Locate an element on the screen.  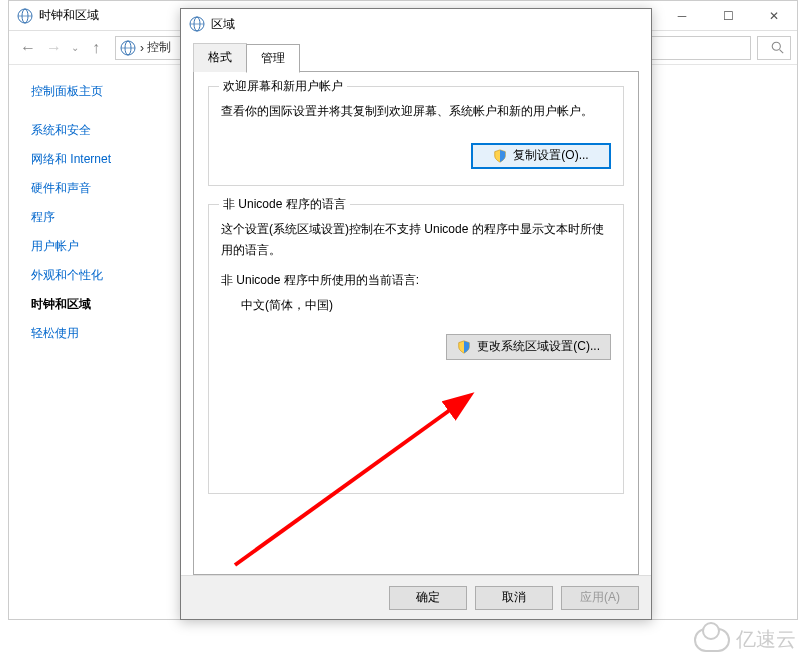
sidebar-item-programs: 程序 is located at coordinates (100, 218).